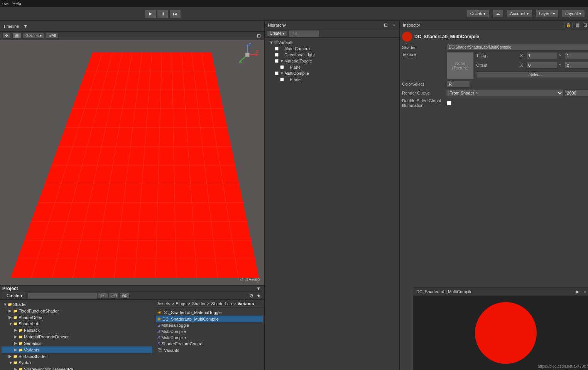  What do you see at coordinates (77, 350) in the screenshot?
I see `project-tree-item: ▶📁Variants` at bounding box center [77, 350].